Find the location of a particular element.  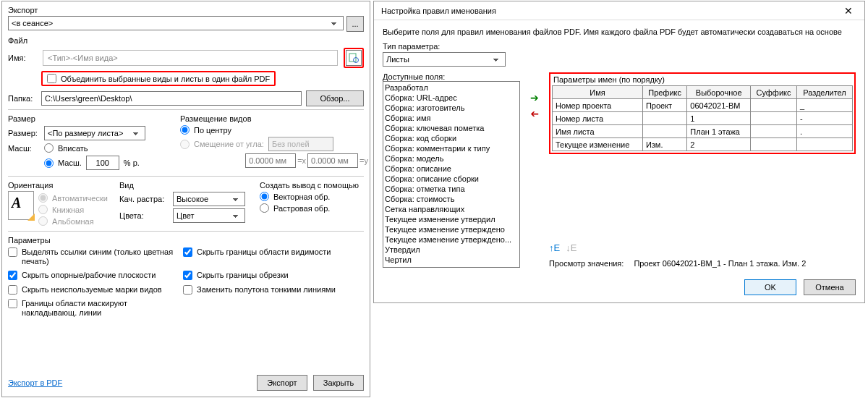

fit-radio: Вписать is located at coordinates (67, 148).